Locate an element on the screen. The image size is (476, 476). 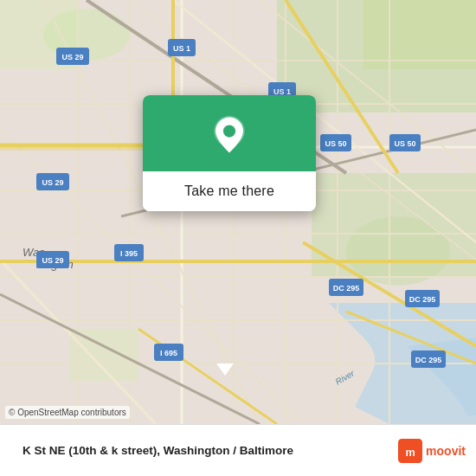
svg-text: I 395 is located at coordinates (129, 254).